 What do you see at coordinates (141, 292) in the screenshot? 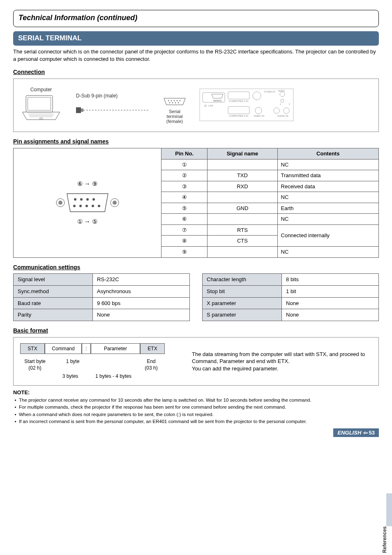
I see `cell: Asynchronous` at bounding box center [141, 292].